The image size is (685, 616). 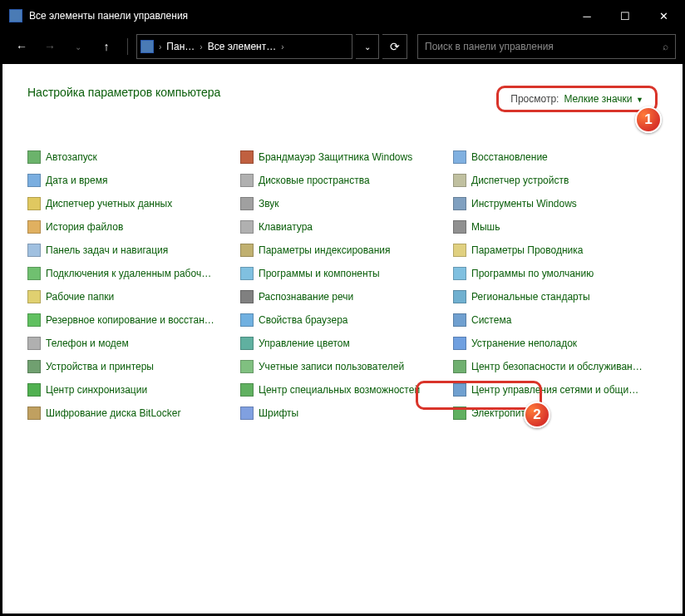 What do you see at coordinates (306, 297) in the screenshot?
I see `item-label: Распознавание речи` at bounding box center [306, 297].